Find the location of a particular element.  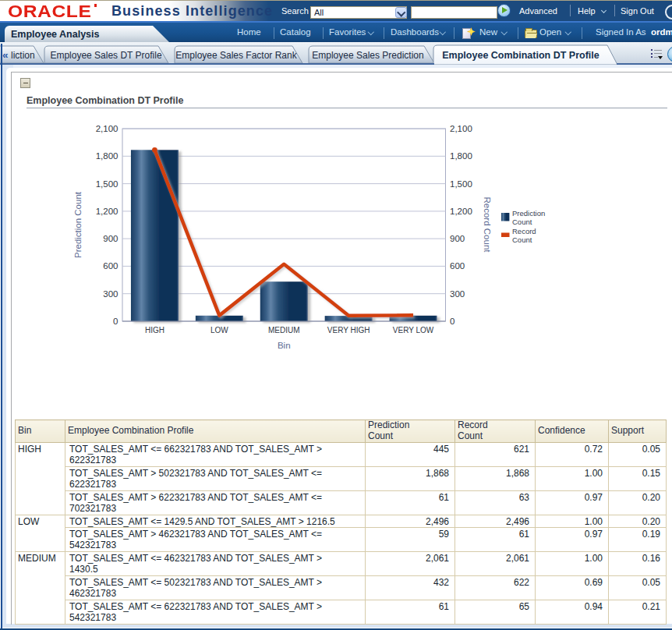

svg-text: Bin is located at coordinates (284, 345).